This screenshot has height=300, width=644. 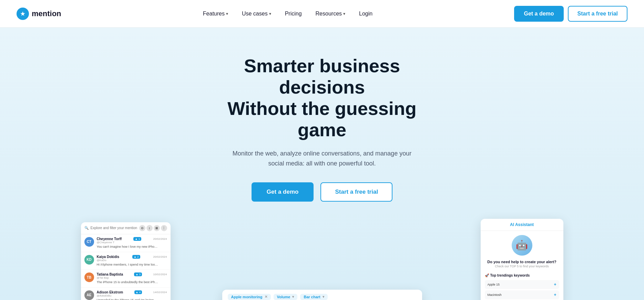 What do you see at coordinates (139, 292) in the screenshot?
I see `mention-badge: ▲ 4` at bounding box center [139, 292].